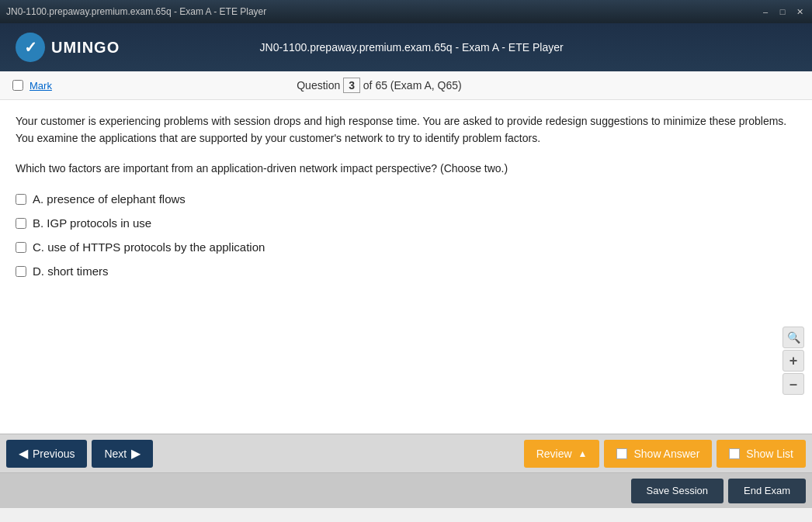  I want to click on show-list-checkbox-icon, so click(734, 454).